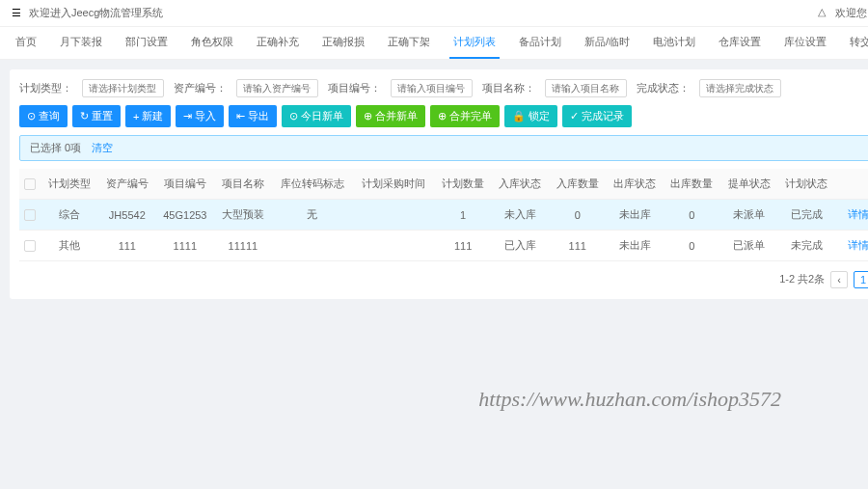 The image size is (868, 489). Describe the element at coordinates (692, 246) in the screenshot. I see `cell-outqty: 0` at that location.